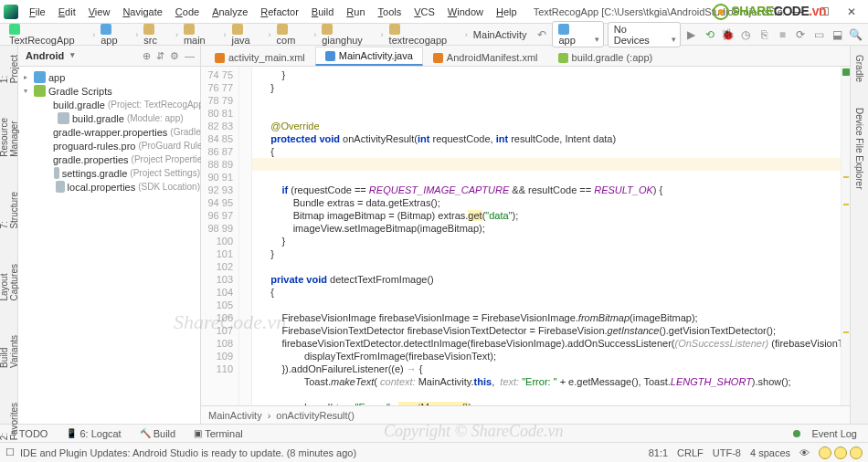 This screenshot has height=462, width=868. Describe the element at coordinates (434, 433) in the screenshot. I see `bottom-tool-strip: ≡TODO📱6: Logcat🔨Build▣Terminal Event Log` at that location.